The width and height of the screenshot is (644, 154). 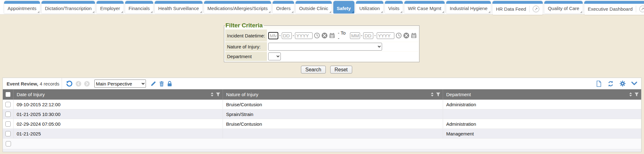 I want to click on from-clear-x-circle-icon, so click(x=325, y=36).